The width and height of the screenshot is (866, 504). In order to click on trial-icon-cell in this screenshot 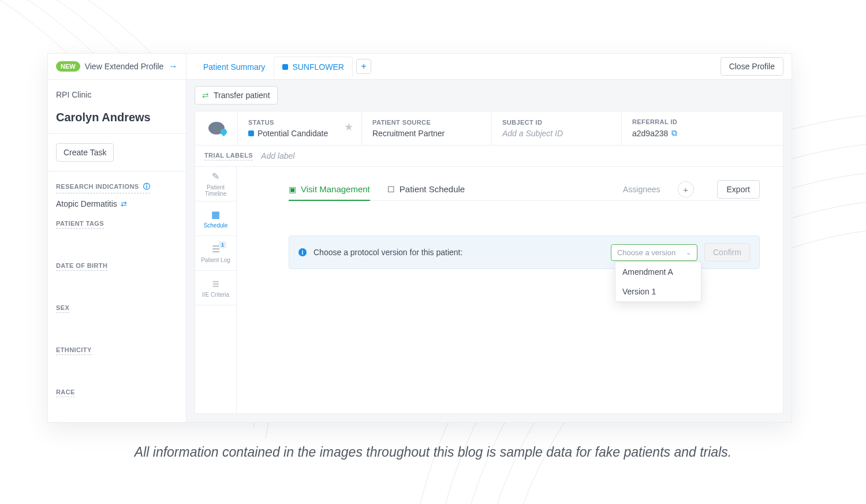, I will do `click(216, 128)`.